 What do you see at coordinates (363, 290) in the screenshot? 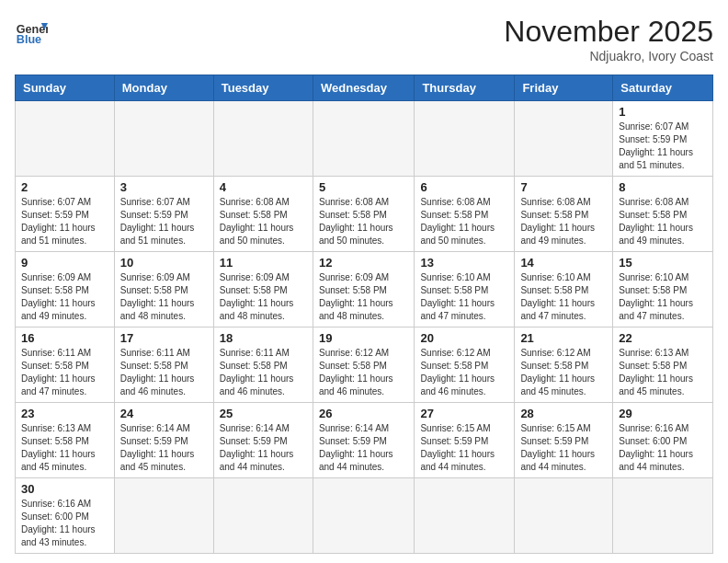
I see `calendar-day-cell: 12Sunrise: 6:09 AMSunset: 5:58 PMDayligh…` at bounding box center [363, 290].